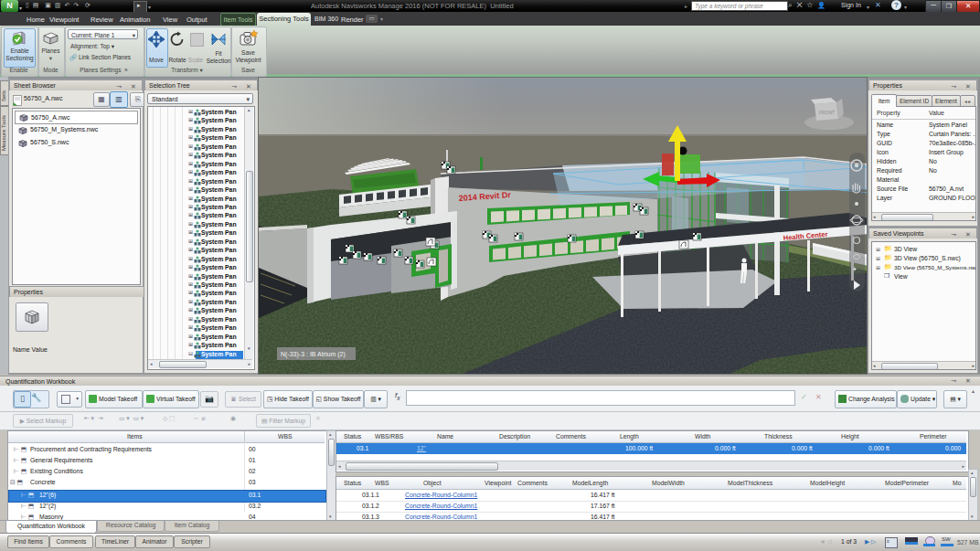  I want to click on svg-text: N(-33)-3 : IB Atrium (2), so click(313, 355).